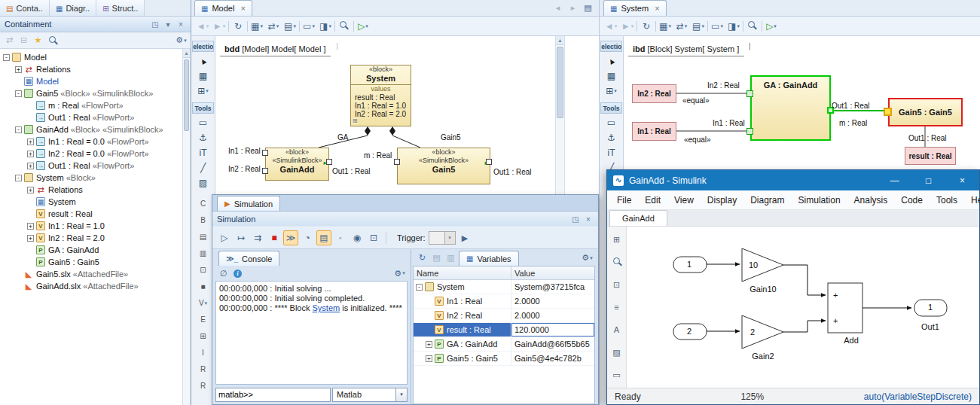 The image size is (980, 405). Describe the element at coordinates (91, 166) in the screenshot. I see `tree-item: Out1 : Real «FlowPort»` at that location.